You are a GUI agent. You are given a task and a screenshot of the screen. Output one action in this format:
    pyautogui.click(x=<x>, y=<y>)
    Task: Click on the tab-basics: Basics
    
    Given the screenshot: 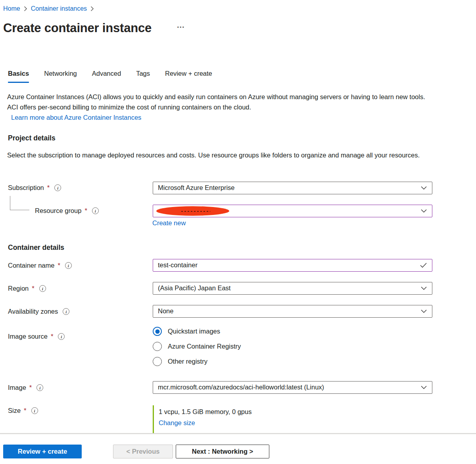 What is the action you would take?
    pyautogui.click(x=18, y=76)
    